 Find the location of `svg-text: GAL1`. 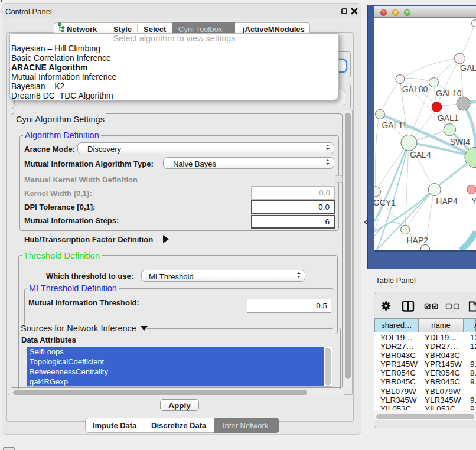

svg-text: GAL1 is located at coordinates (448, 118).